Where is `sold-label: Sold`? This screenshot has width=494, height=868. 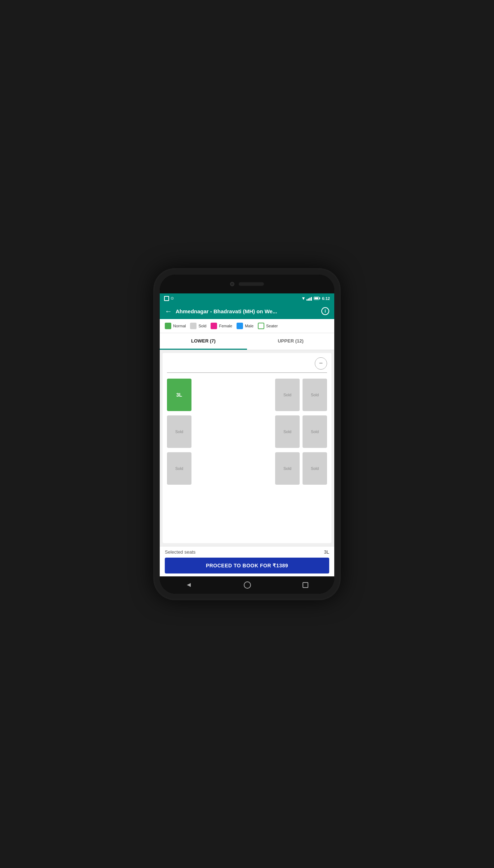 sold-label: Sold is located at coordinates (202, 326).